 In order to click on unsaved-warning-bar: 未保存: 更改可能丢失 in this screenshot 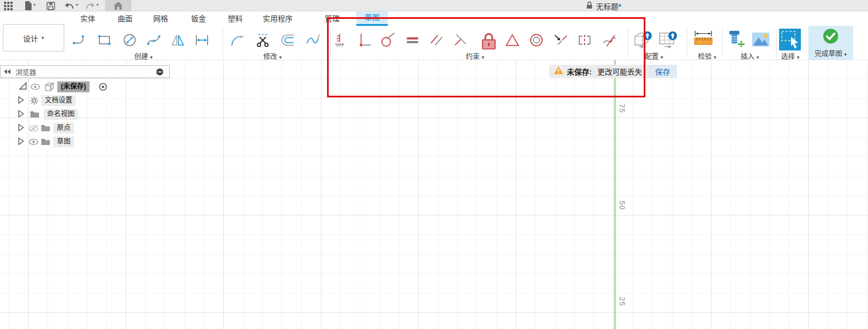, I will do `click(601, 71)`.